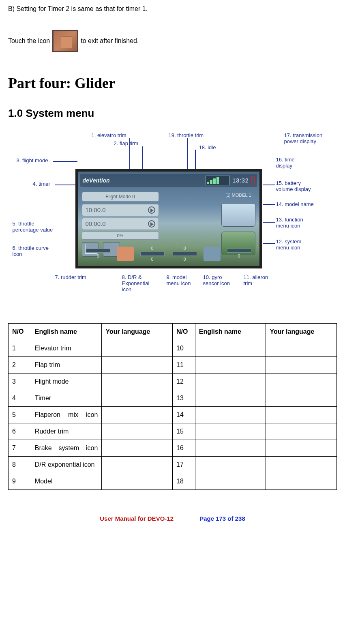  I want to click on device-screen: deVention 13:32 Flight Mode 0 10:00.0 00…, so click(169, 219).